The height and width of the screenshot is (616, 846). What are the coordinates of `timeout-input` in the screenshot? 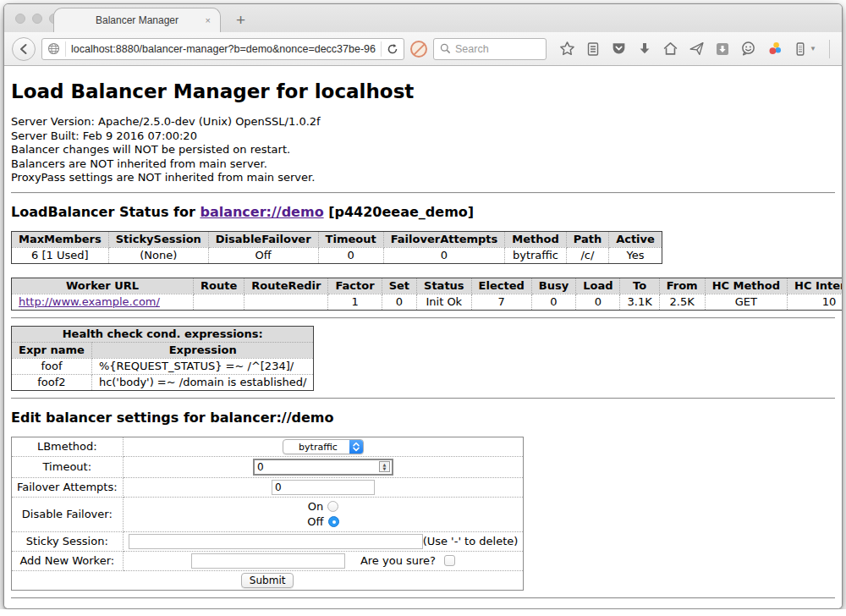 It's located at (318, 467).